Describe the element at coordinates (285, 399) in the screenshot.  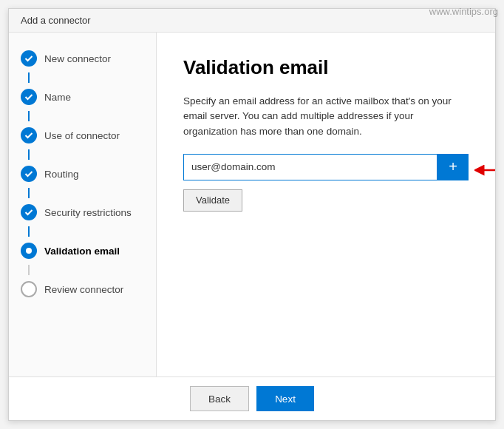
I see `next-button: Next` at that location.